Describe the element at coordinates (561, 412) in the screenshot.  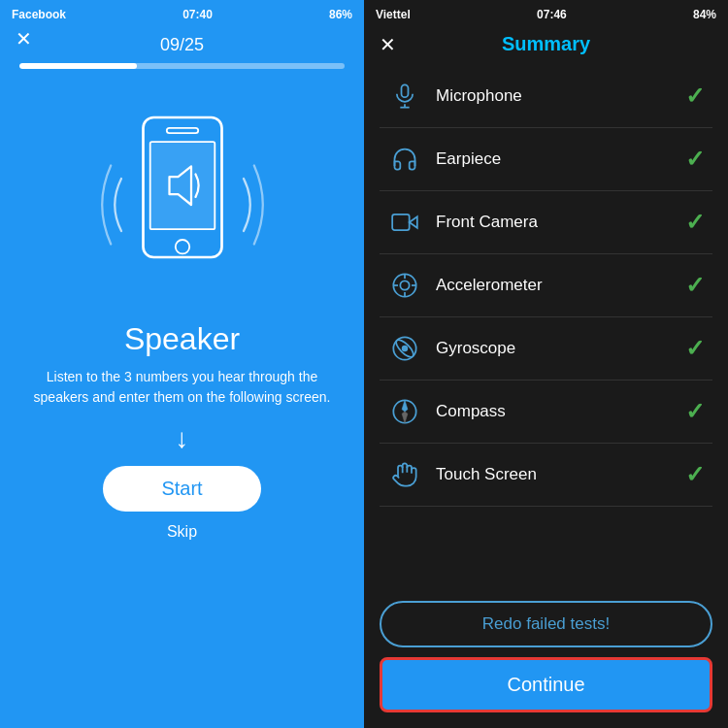
I see `test-name-compass: Compass` at that location.